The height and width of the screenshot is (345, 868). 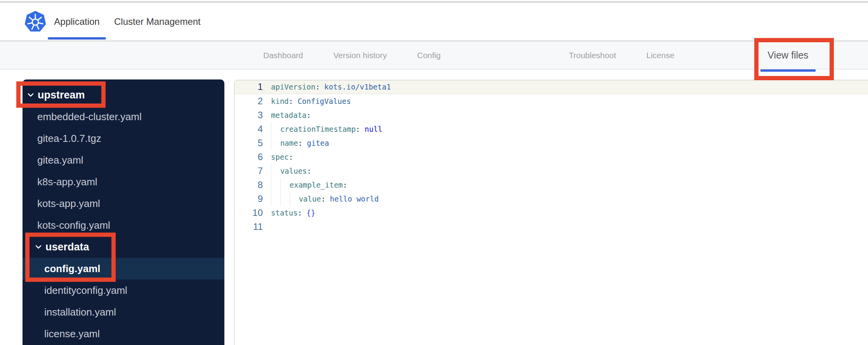 I want to click on tree-file-gitea-yaml: gitea.yaml, so click(x=123, y=160).